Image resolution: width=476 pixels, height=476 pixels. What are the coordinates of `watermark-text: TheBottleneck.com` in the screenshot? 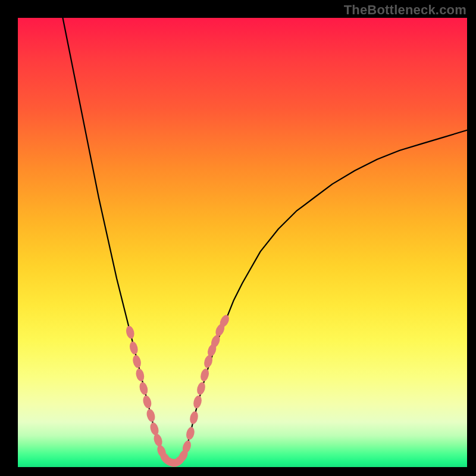 It's located at (405, 10).